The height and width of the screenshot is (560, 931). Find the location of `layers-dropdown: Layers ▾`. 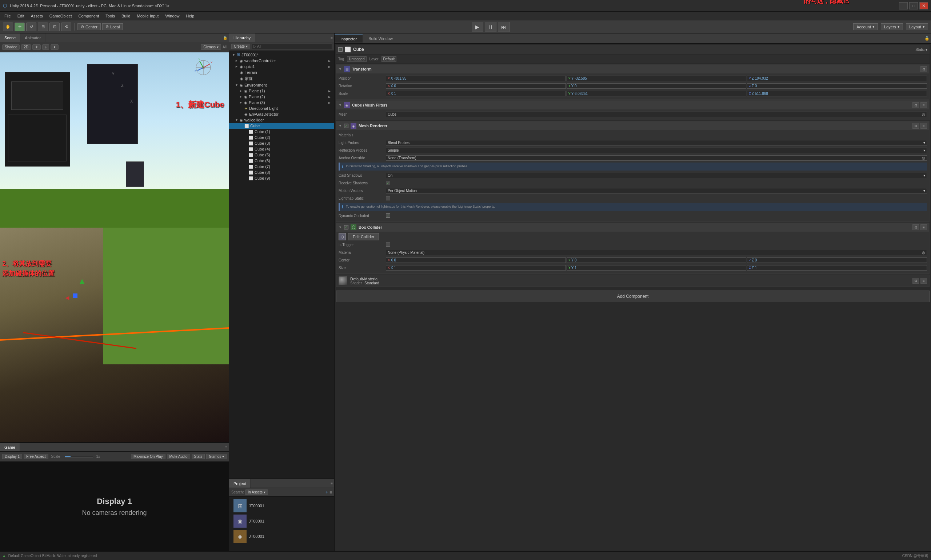

layers-dropdown: Layers ▾ is located at coordinates (892, 27).